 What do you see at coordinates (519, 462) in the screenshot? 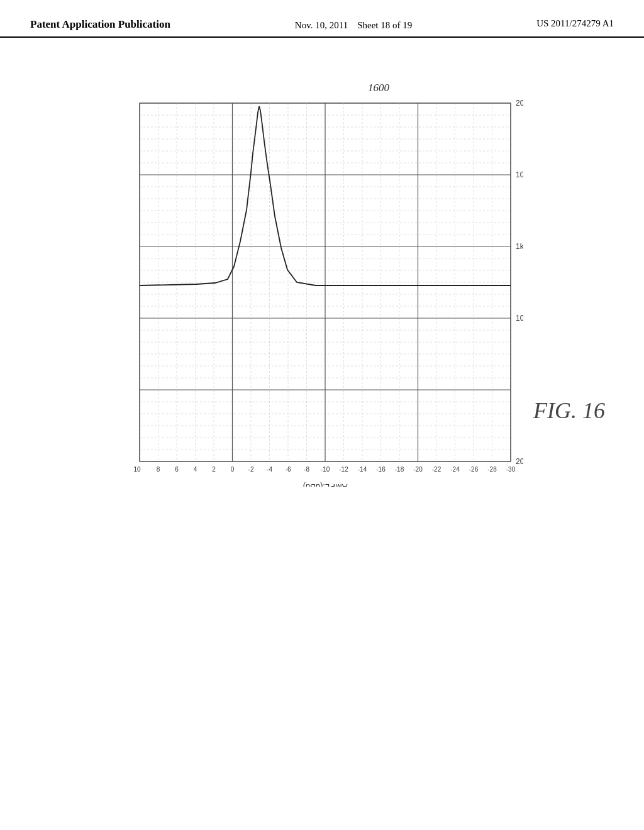
I see `svg-text: 20` at bounding box center [519, 462].